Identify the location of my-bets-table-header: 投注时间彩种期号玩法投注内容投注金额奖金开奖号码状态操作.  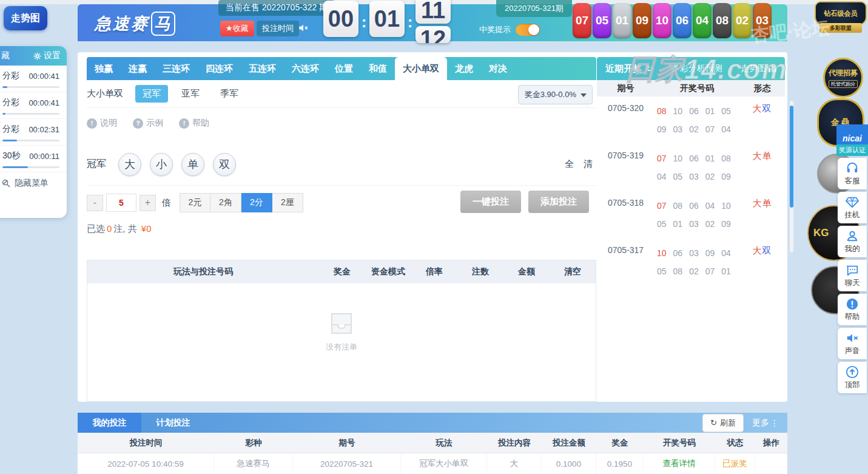
(432, 443).